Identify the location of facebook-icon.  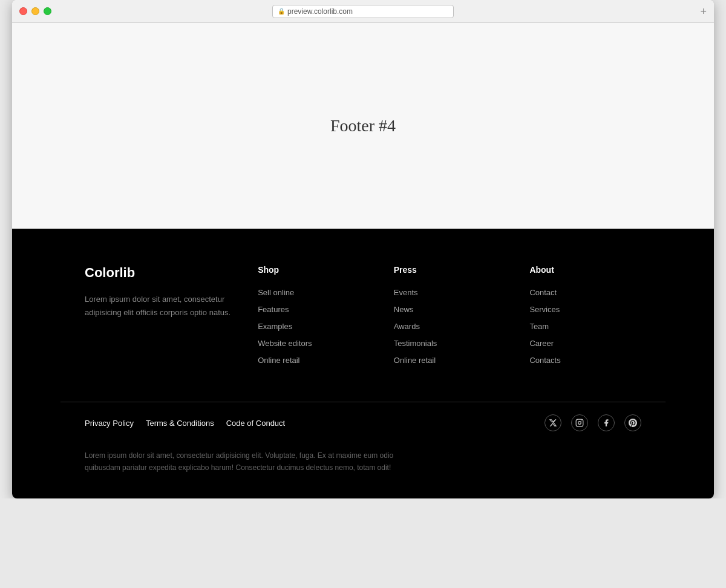
(606, 423).